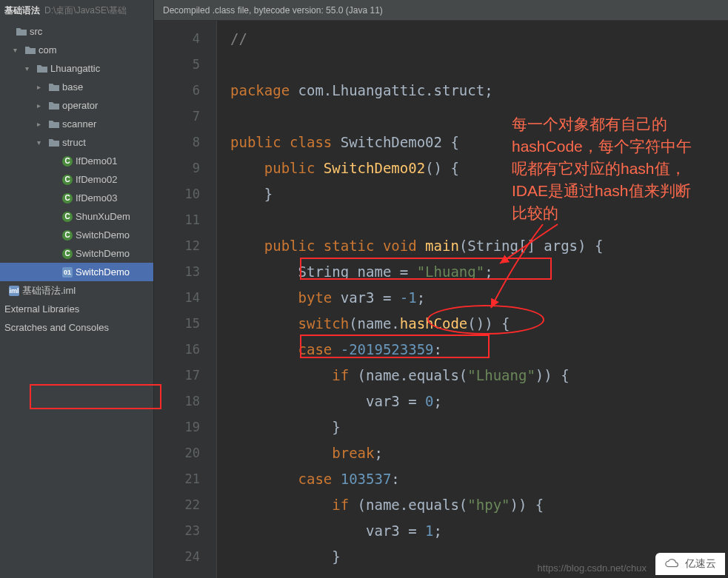 Image resolution: width=728 pixels, height=578 pixels. I want to click on tree-label: IfDemo02, so click(96, 179).